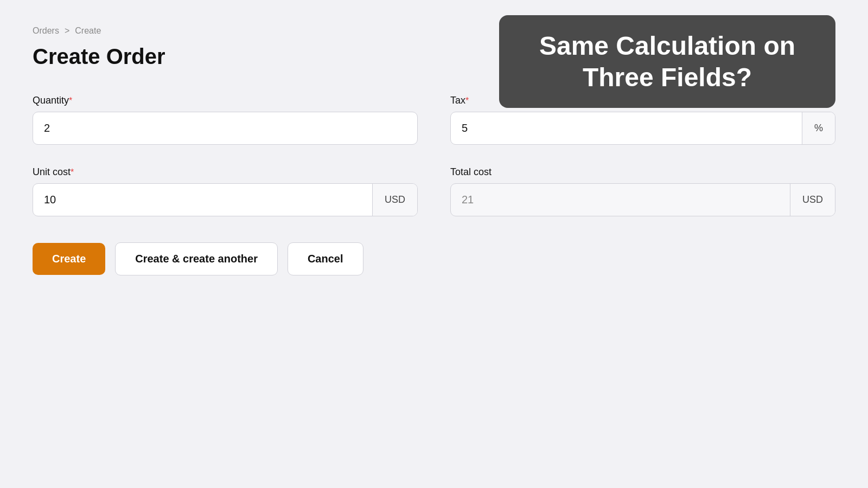 The height and width of the screenshot is (488, 868). I want to click on total-cost-suffix: USD, so click(813, 200).